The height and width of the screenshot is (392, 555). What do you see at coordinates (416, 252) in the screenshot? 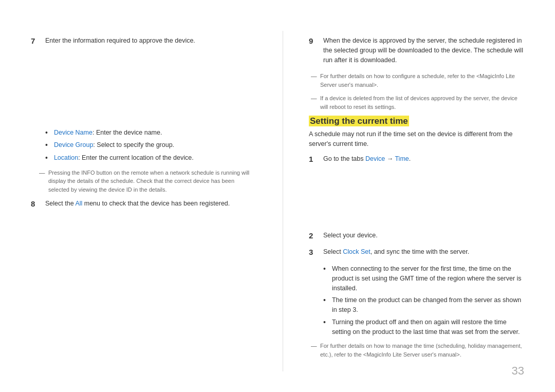
I see `step-3-block: 3 Select Clock Set, and sync the time wi…` at bounding box center [416, 252].